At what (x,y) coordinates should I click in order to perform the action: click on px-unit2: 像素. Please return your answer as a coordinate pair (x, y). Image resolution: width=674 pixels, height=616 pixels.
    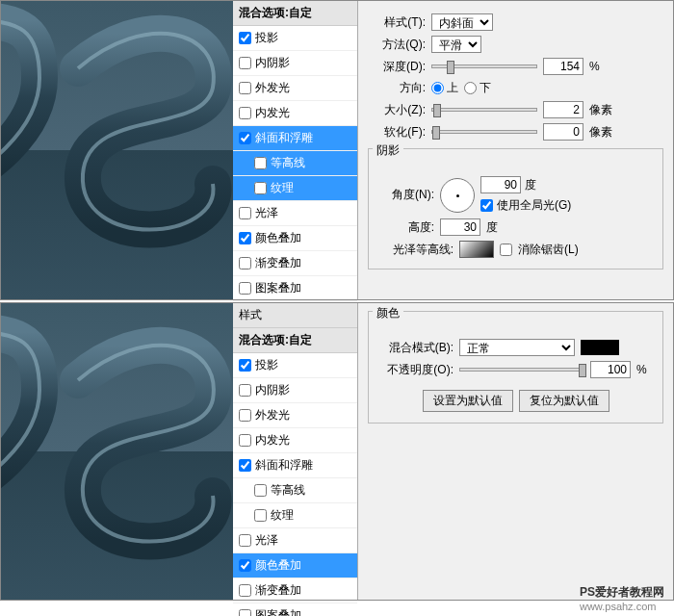
    Looking at the image, I should click on (601, 133).